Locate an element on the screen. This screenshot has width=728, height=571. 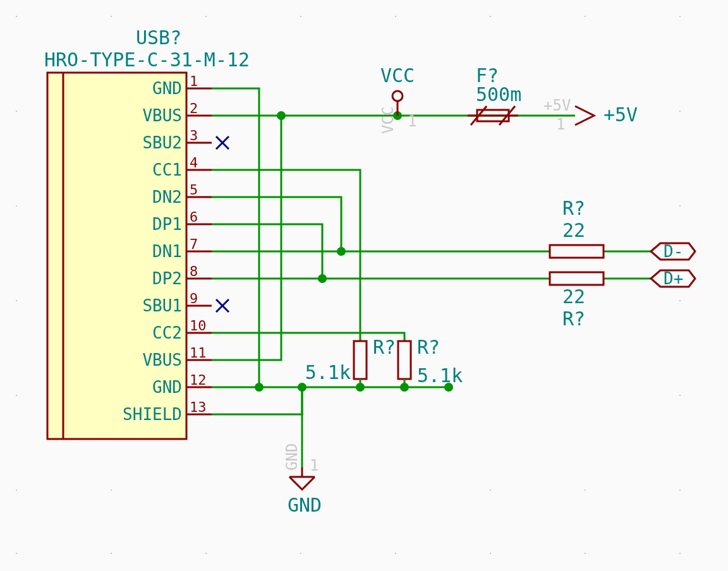
value: HRO-TYPE-C-31-M-12 is located at coordinates (147, 59).